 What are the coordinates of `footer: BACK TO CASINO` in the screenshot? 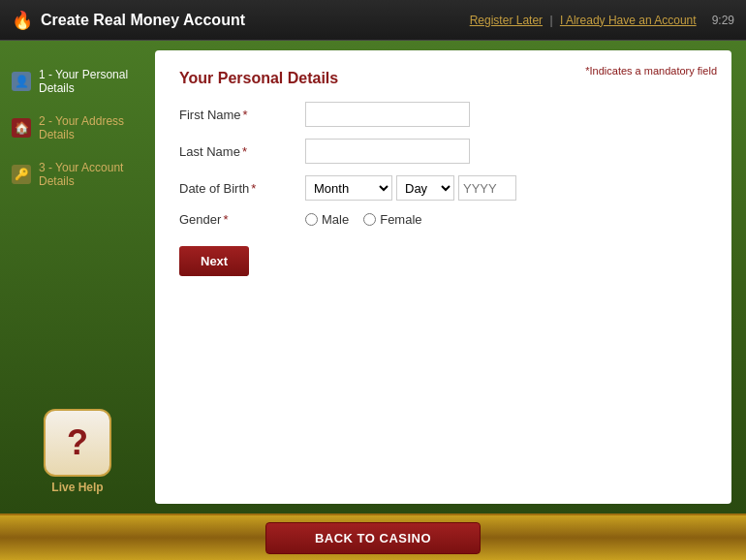 It's located at (373, 537).